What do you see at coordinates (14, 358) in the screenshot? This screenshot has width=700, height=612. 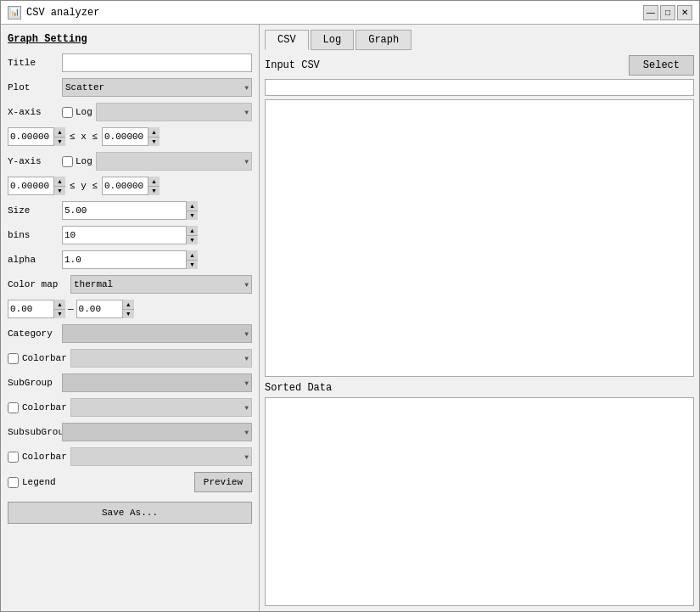 I see `colorbar1-checkbox` at bounding box center [14, 358].